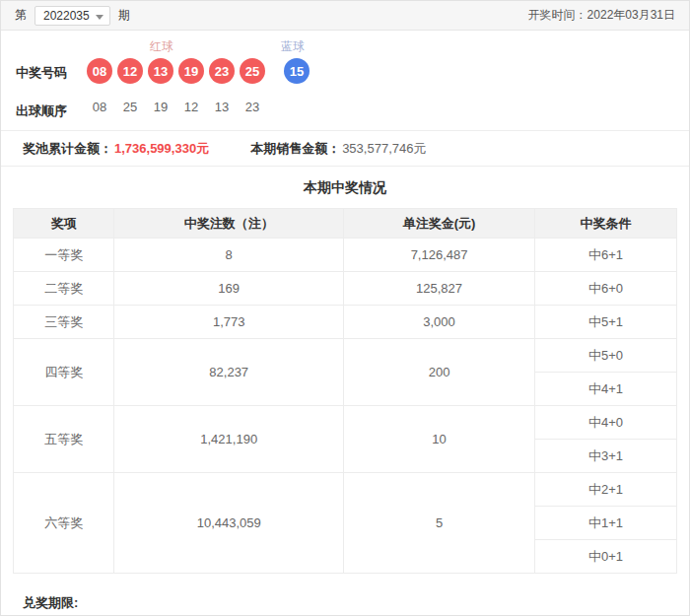 The height and width of the screenshot is (616, 690). I want to click on sales-amount-label: 本期销售金额：, so click(296, 149).